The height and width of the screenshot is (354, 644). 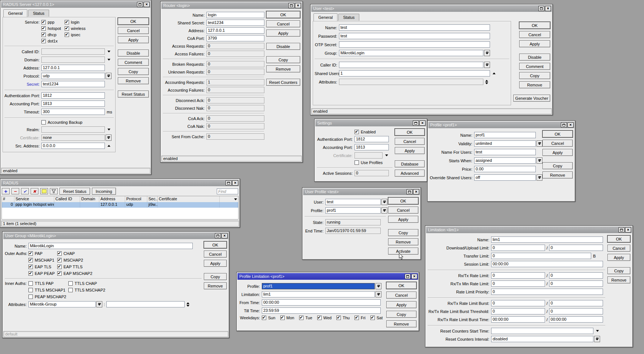 What do you see at coordinates (236, 15) in the screenshot?
I see `name-field: login` at bounding box center [236, 15].